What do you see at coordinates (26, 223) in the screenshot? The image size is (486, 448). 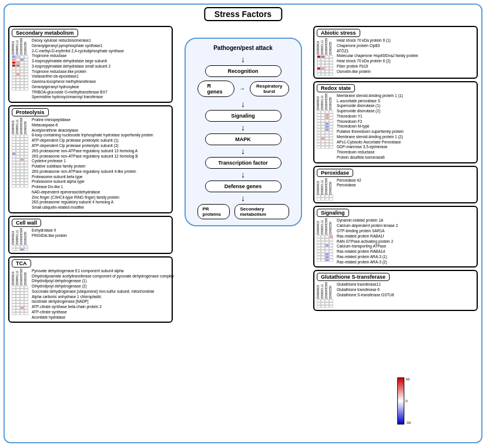 I see `cell-wall-title: Cell wall` at bounding box center [26, 223].